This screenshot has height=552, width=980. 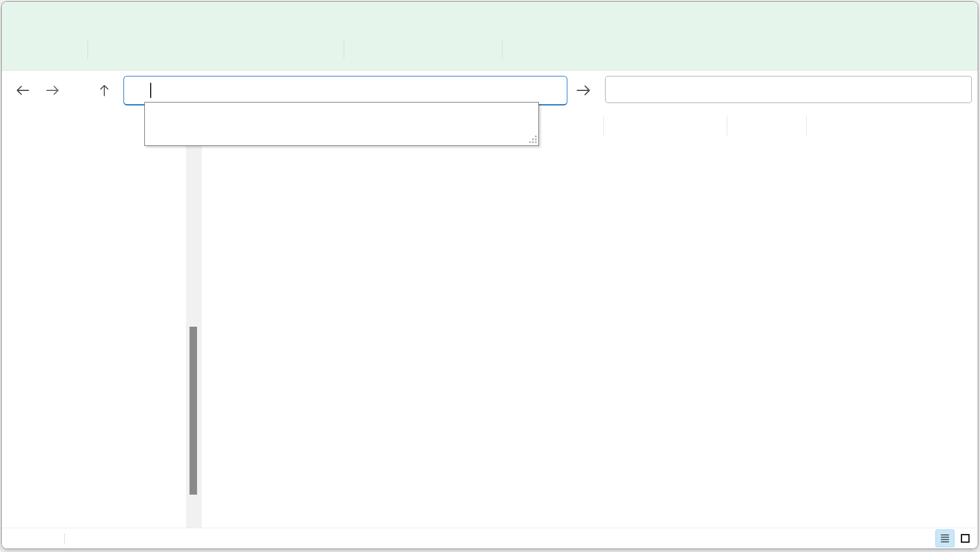 I want to click on thumbnail-view-button, so click(x=966, y=539).